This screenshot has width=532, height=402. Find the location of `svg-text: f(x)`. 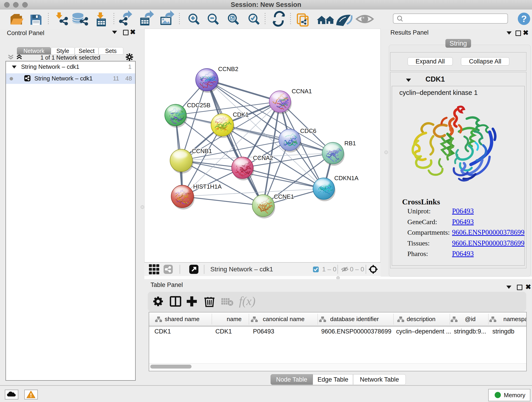

svg-text: f(x) is located at coordinates (247, 301).